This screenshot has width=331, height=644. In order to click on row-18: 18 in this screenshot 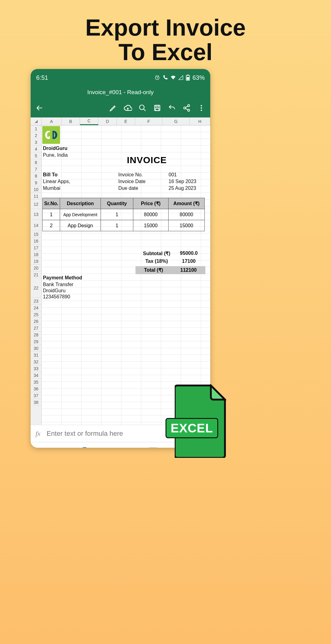, I will do `click(36, 255)`.